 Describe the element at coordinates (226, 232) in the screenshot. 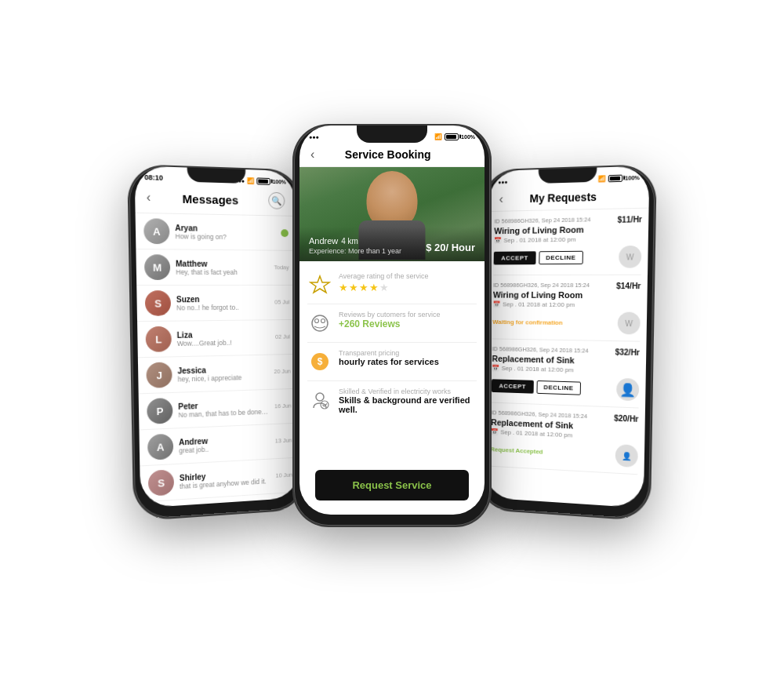

I see `message-content: Aryan How is going on?` at that location.